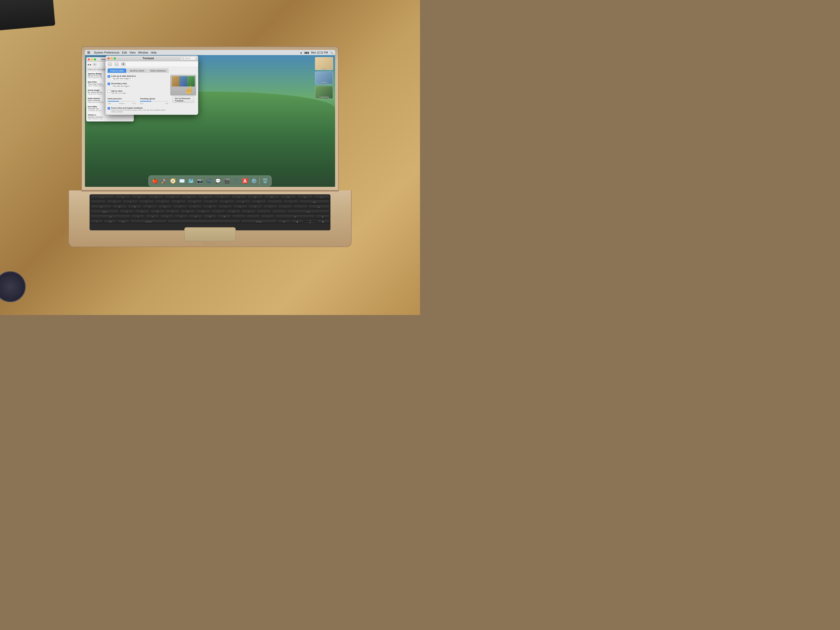  Describe the element at coordinates (205, 197) in the screenshot. I see `key-f6: F6` at that location.